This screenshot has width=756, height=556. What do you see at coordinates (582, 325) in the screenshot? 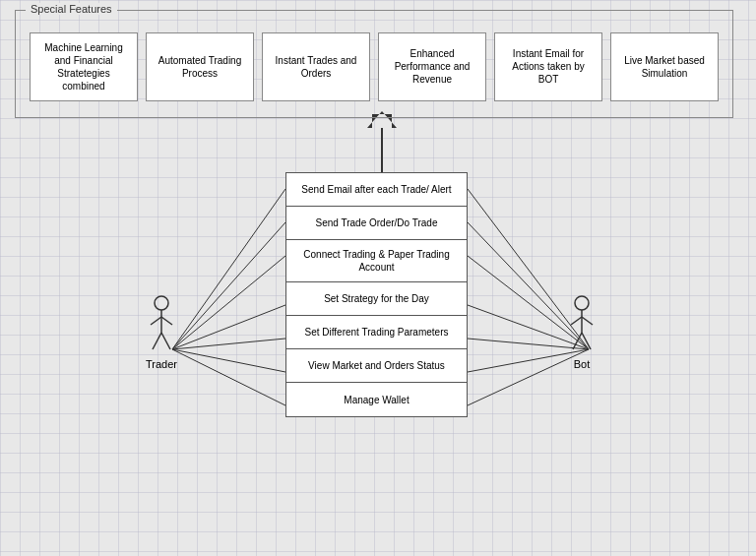
I see `bot-stick-figure` at bounding box center [582, 325].